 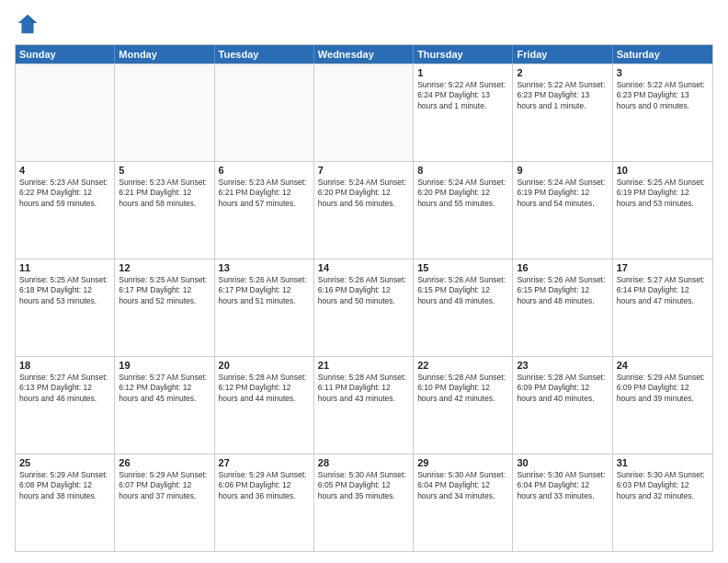 What do you see at coordinates (563, 193) in the screenshot?
I see `day-info: Sunrise: 5:24 AM Sunset: 6:19 PM Dayligh…` at bounding box center [563, 193].